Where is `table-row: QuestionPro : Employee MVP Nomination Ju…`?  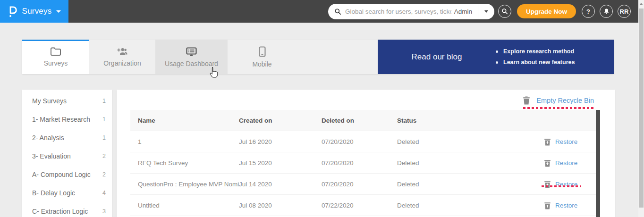 table-row: QuestionPro : Employee MVP Nomination Ju… is located at coordinates (363, 184).